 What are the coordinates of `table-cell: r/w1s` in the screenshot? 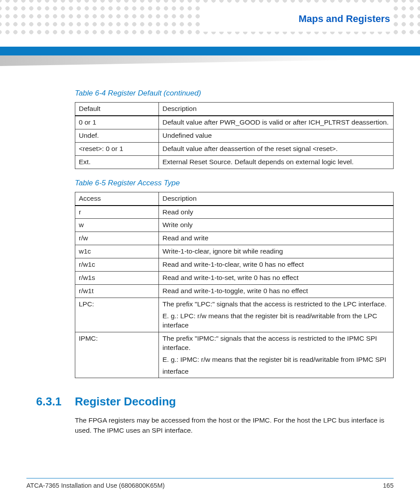 It's located at (117, 278).